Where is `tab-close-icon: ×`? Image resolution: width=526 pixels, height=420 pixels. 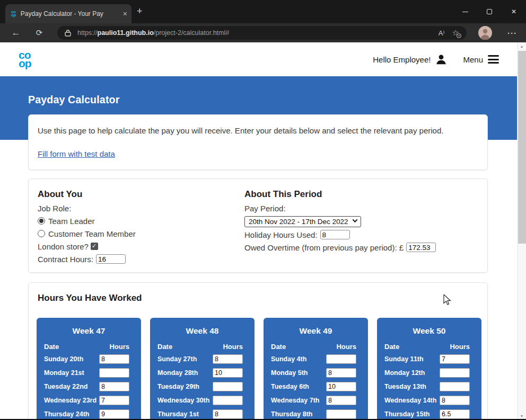 tab-close-icon: × is located at coordinates (125, 14).